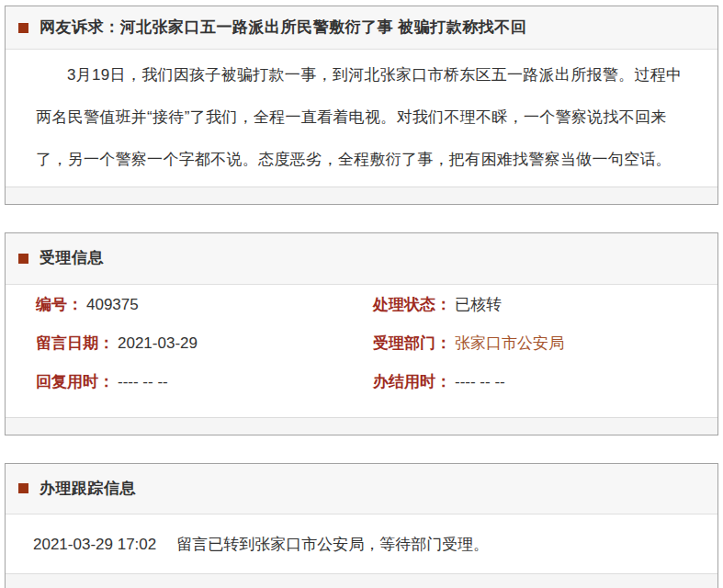 The image size is (723, 588). Describe the element at coordinates (367, 352) in the screenshot. I see `acceptance-field-row: 留言日期：2021-03-29 受理部门：张家口市公安局` at that location.